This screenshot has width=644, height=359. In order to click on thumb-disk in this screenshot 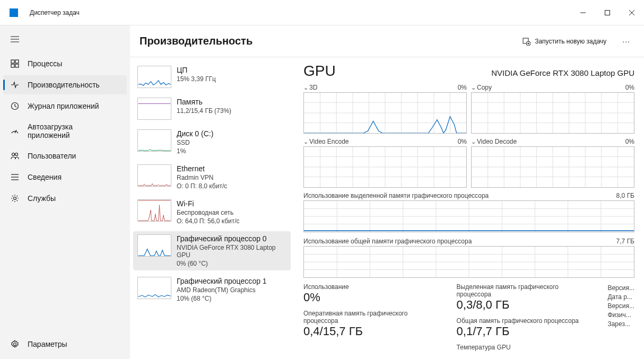, I will do `click(154, 141)`.